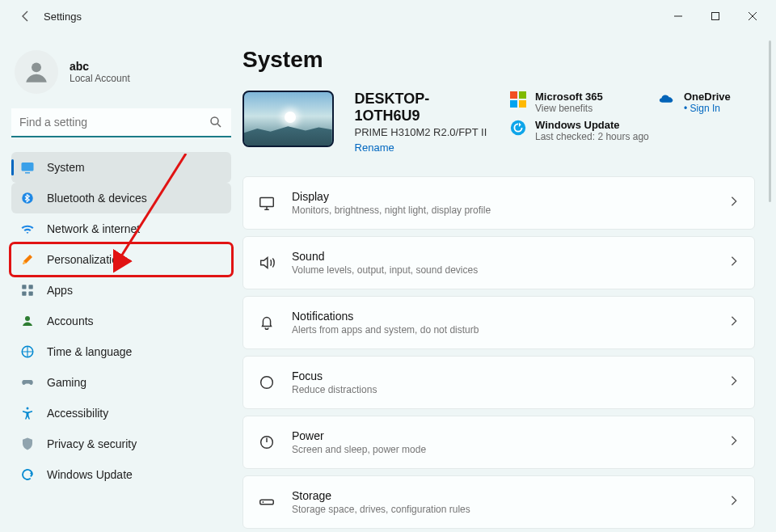  What do you see at coordinates (499, 502) in the screenshot?
I see `card-storage: StorageStorage space, drives, configurat…` at bounding box center [499, 502].